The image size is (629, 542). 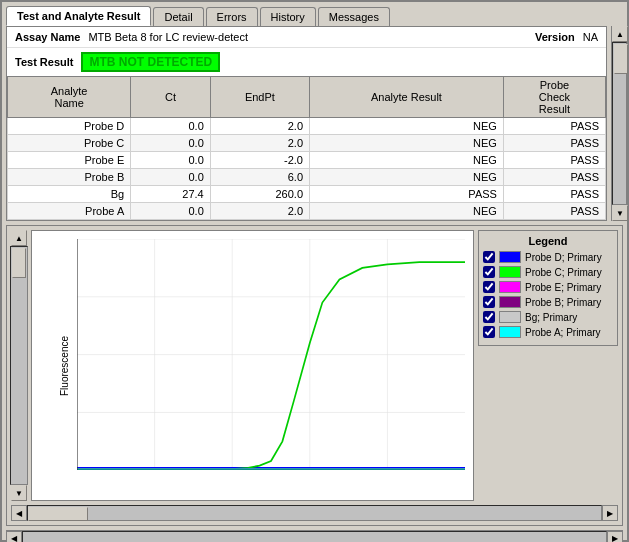 I want to click on scroll-up-button: ▲, so click(x=620, y=34).